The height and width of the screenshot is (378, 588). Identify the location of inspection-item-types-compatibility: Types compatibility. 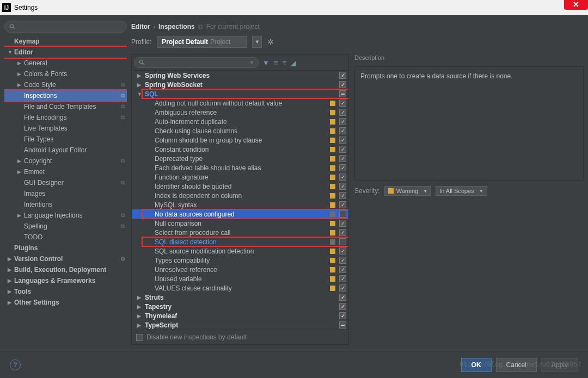
(240, 260).